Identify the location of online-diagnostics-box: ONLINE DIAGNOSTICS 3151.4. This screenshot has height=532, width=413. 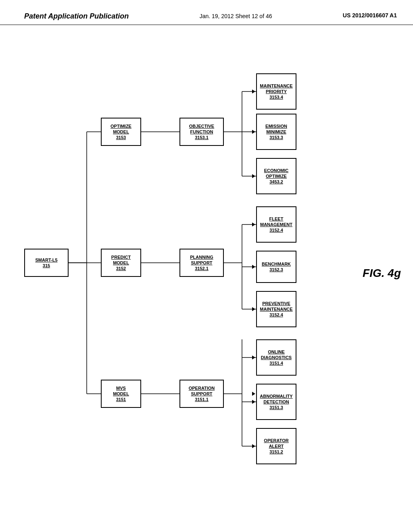
(276, 357).